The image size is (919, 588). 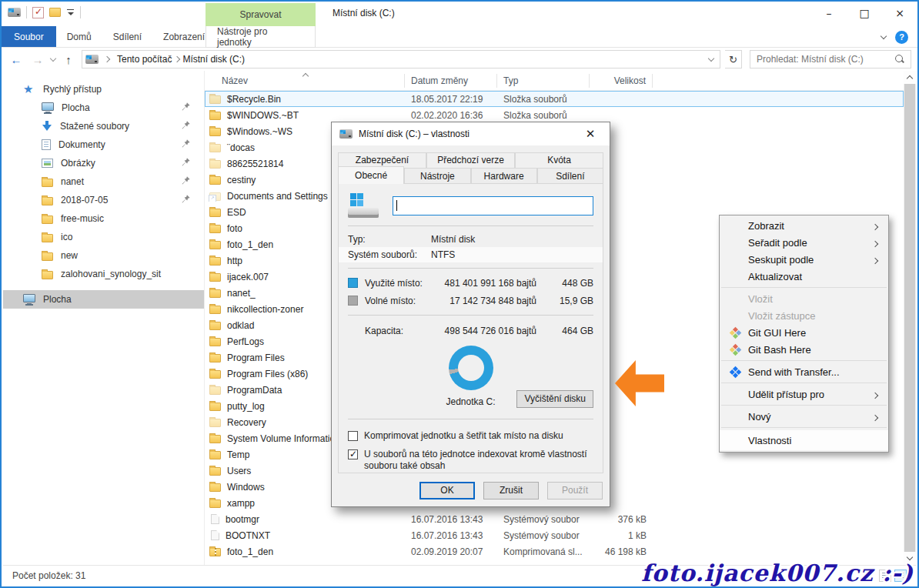 What do you see at coordinates (103, 237) in the screenshot?
I see `sidebar-item-ico: ico` at bounding box center [103, 237].